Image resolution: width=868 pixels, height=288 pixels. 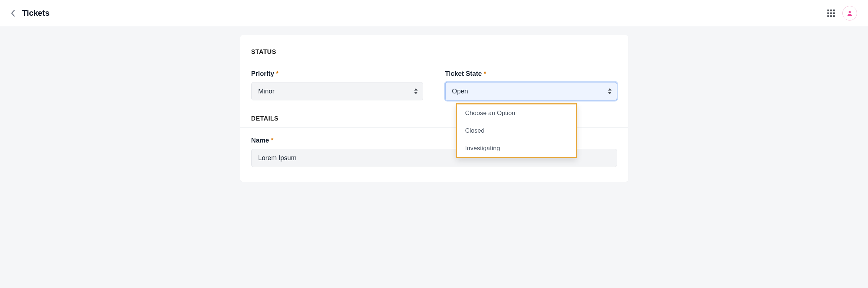 What do you see at coordinates (260, 140) in the screenshot?
I see `name-label-text: Name` at bounding box center [260, 140].